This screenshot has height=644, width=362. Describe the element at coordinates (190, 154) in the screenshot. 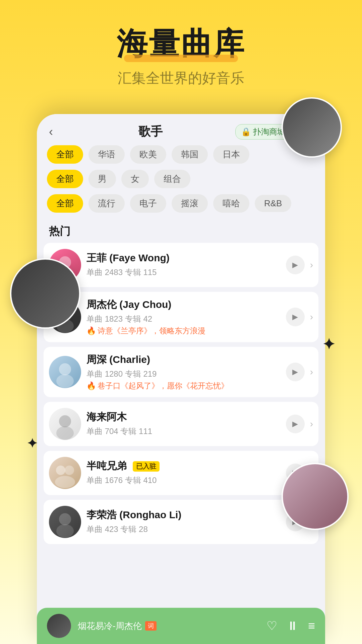

I see `filter-korean: 韩国` at that location.